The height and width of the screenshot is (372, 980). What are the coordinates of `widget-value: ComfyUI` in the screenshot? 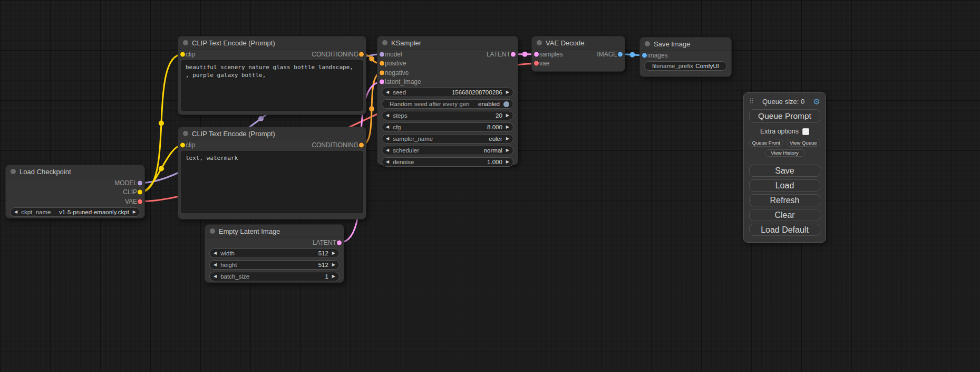 It's located at (707, 66).